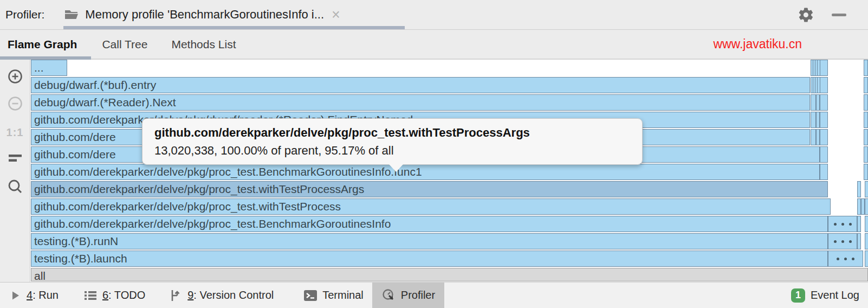 The height and width of the screenshot is (308, 868). What do you see at coordinates (434, 15) in the screenshot?
I see `profiler-window-header: Profiler: Memory profile 'BenchmarkGorou…` at bounding box center [434, 15].